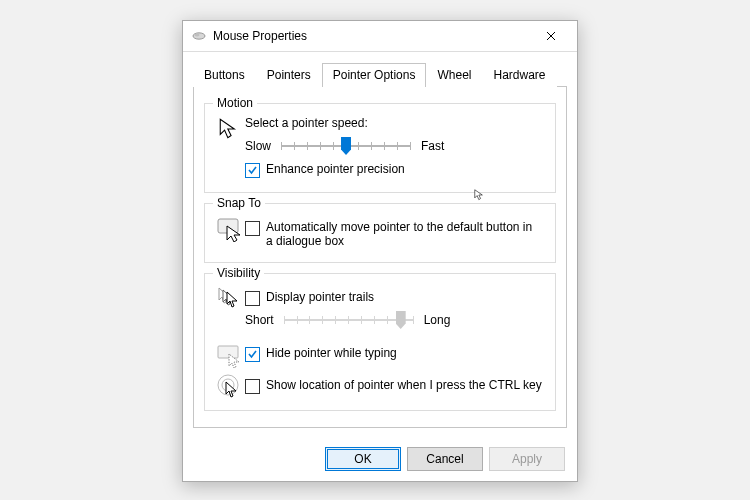 The height and width of the screenshot is (500, 750). I want to click on tab-hardware: Hardware, so click(519, 75).